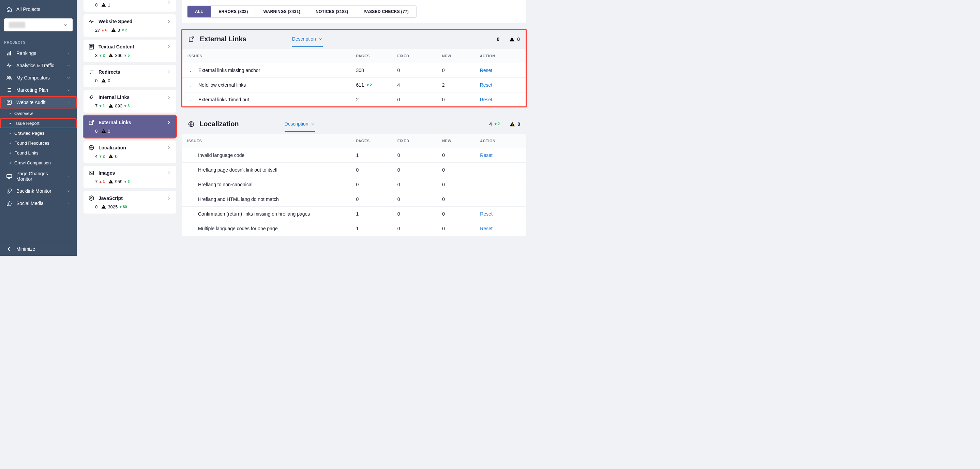  Describe the element at coordinates (98, 30) in the screenshot. I see `stat: 27▴ 6` at that location.